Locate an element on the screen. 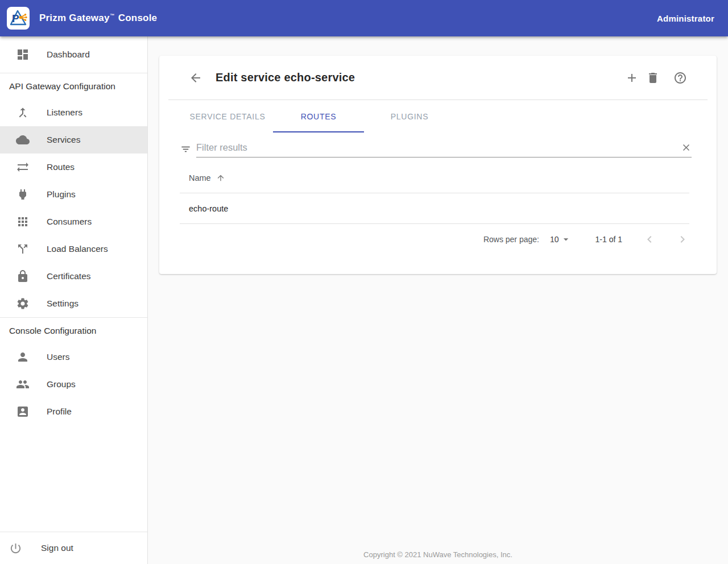 The width and height of the screenshot is (728, 564). column-header-name: Name is located at coordinates (435, 179).